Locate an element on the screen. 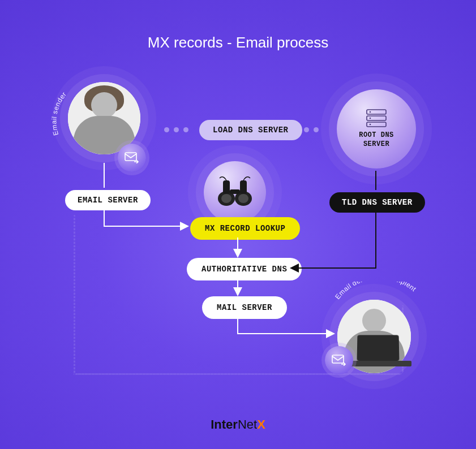 The width and height of the screenshot is (476, 449). diagram-title: MX records - Email process is located at coordinates (238, 43).